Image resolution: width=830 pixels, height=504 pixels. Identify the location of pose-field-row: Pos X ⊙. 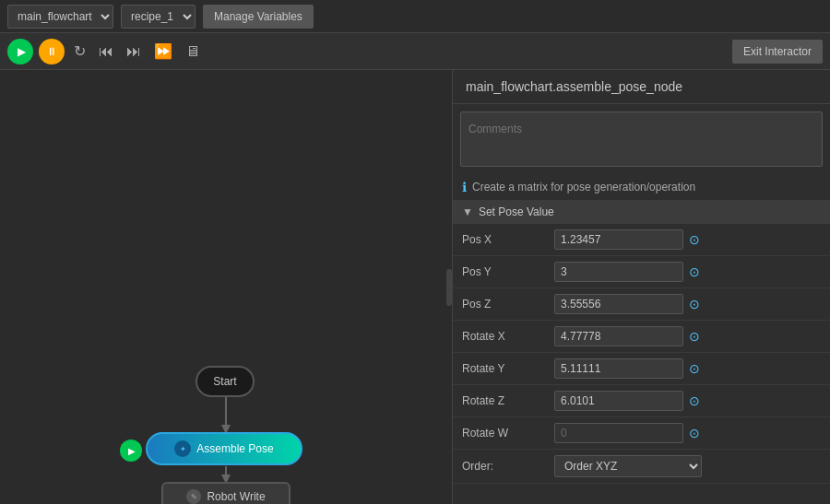
(642, 240).